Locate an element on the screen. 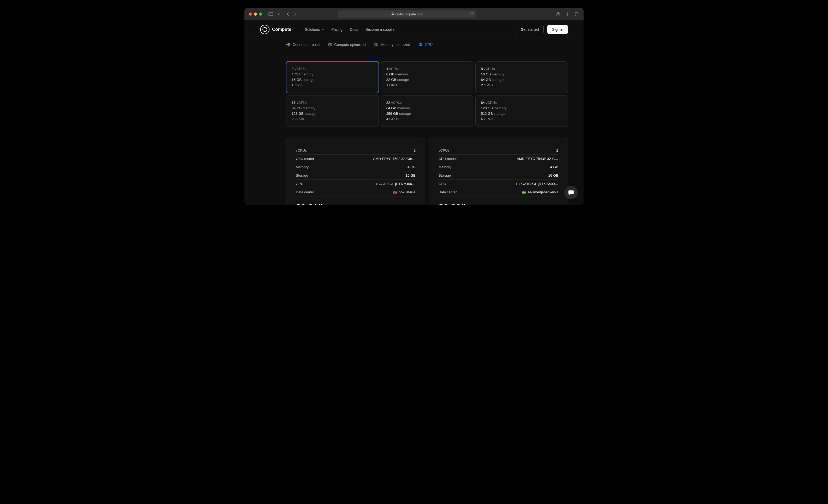 The width and height of the screenshot is (828, 504). memory-icon is located at coordinates (376, 45).